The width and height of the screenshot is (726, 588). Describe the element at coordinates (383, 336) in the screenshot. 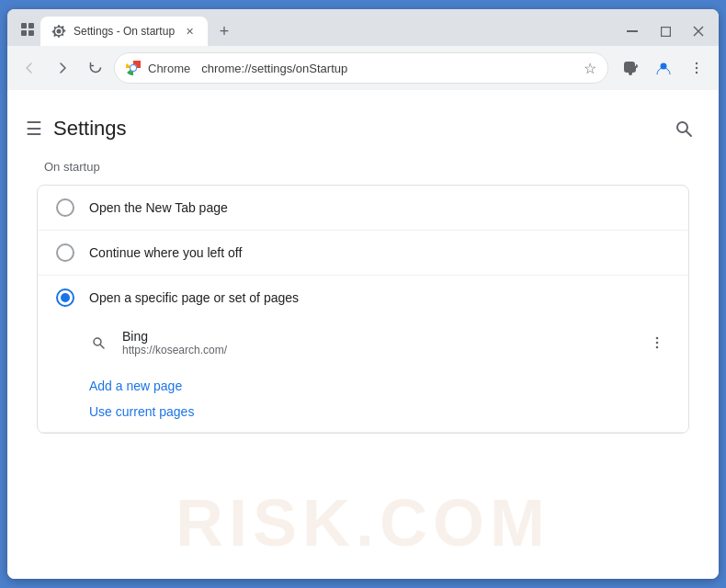

I see `page-name: Bing` at that location.